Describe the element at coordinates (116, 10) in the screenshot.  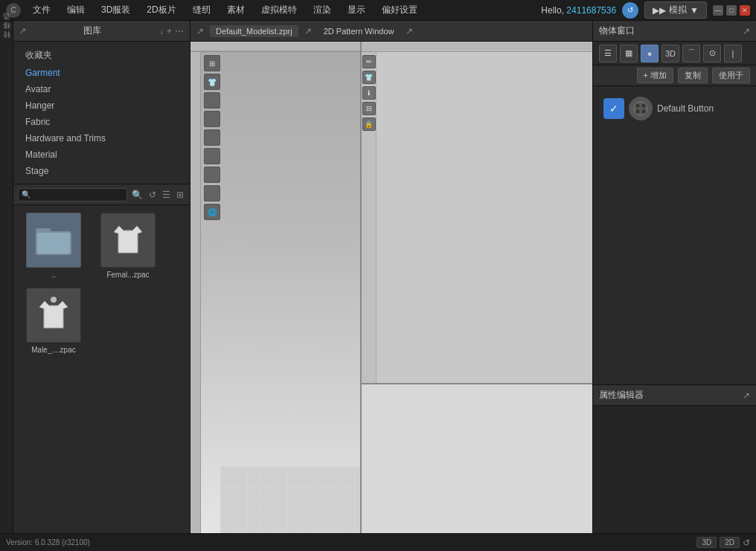
I see `menu-3d-garment: 3D服装` at that location.